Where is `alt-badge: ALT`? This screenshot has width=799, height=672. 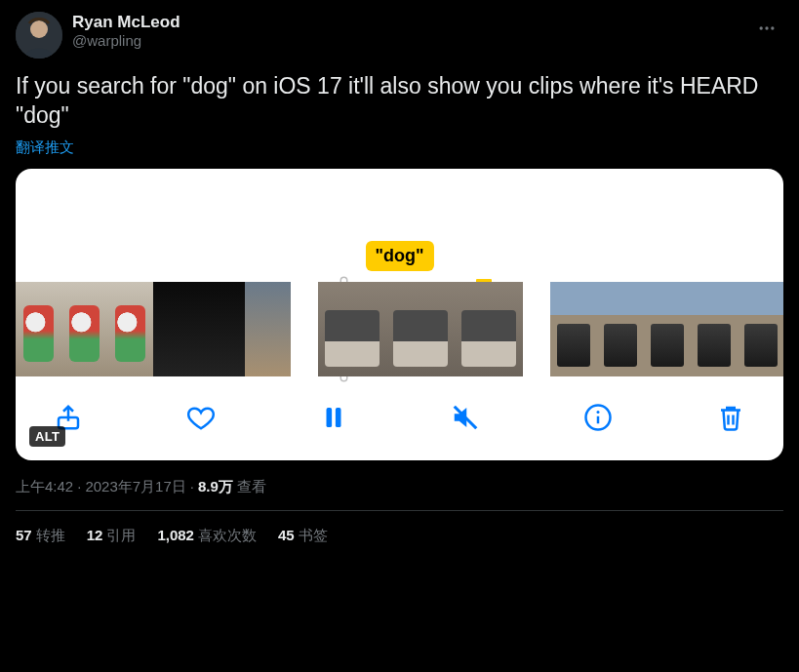 alt-badge: ALT is located at coordinates (47, 437).